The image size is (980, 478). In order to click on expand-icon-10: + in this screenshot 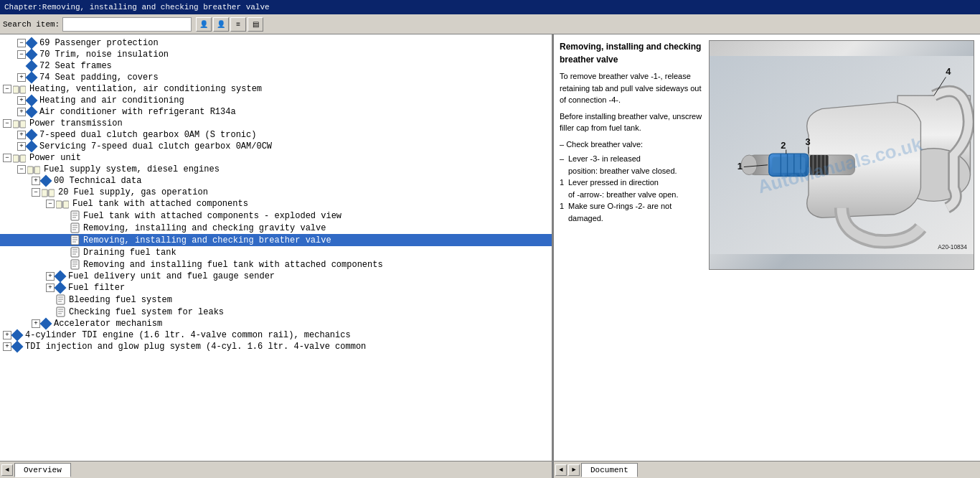, I will do `click(22, 146)`.